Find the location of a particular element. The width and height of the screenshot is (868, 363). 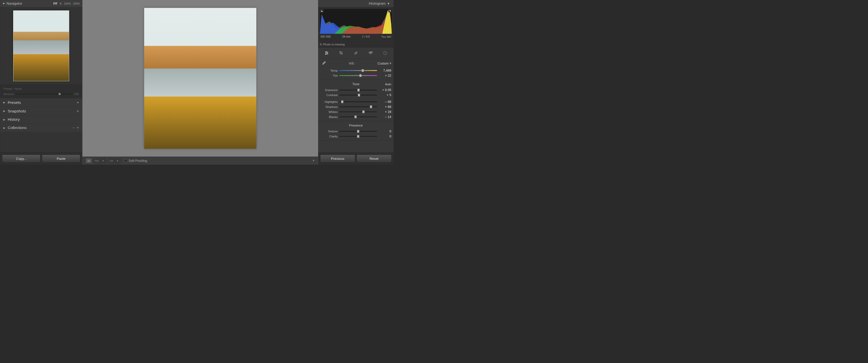

shadows-slider is located at coordinates (359, 107).